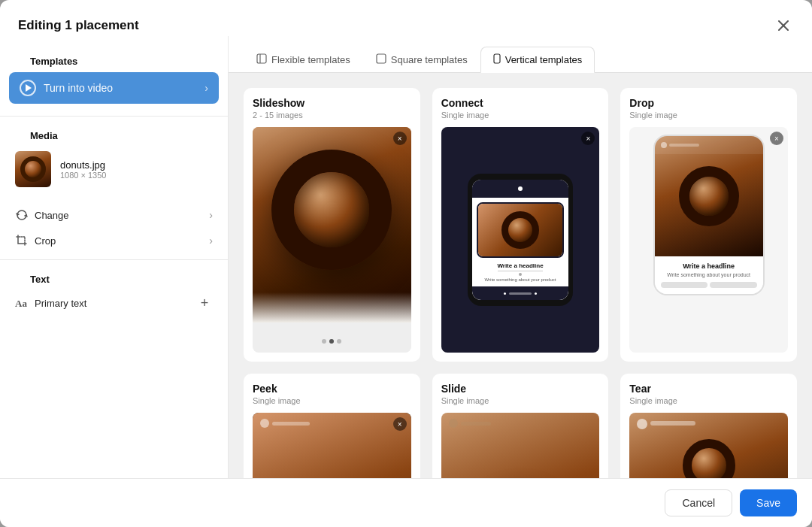  Describe the element at coordinates (708, 426) in the screenshot. I see `template-card-tear: Tear Single image` at that location.